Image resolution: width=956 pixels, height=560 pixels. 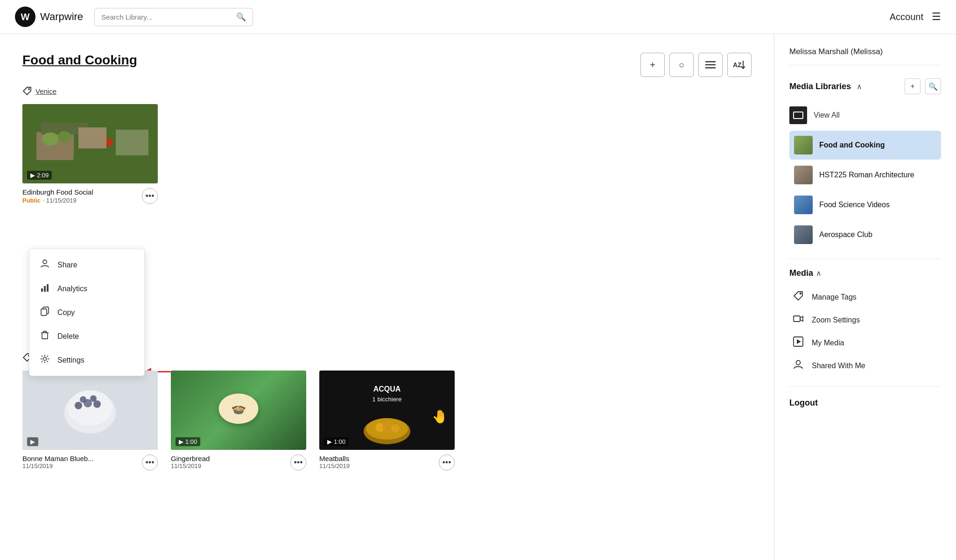 What do you see at coordinates (798, 366) in the screenshot?
I see `shared-with-me-icon` at bounding box center [798, 366].